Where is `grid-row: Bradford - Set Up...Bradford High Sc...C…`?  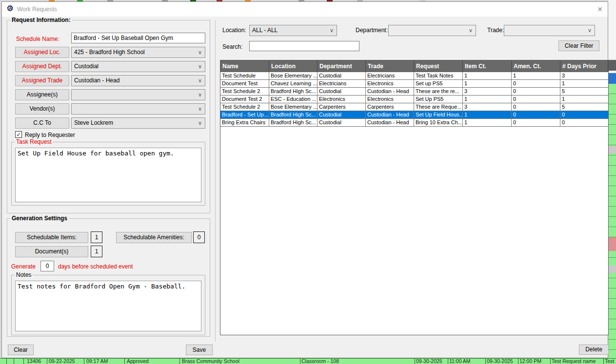 grid-row: Bradford - Set Up...Bradford High Sc...C… is located at coordinates (415, 115).